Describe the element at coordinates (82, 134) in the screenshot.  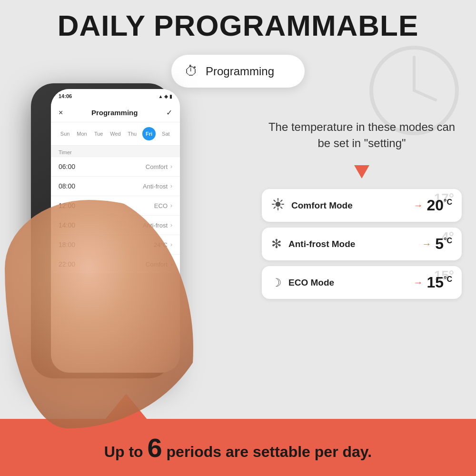
I see `day-mon: Mon` at that location.